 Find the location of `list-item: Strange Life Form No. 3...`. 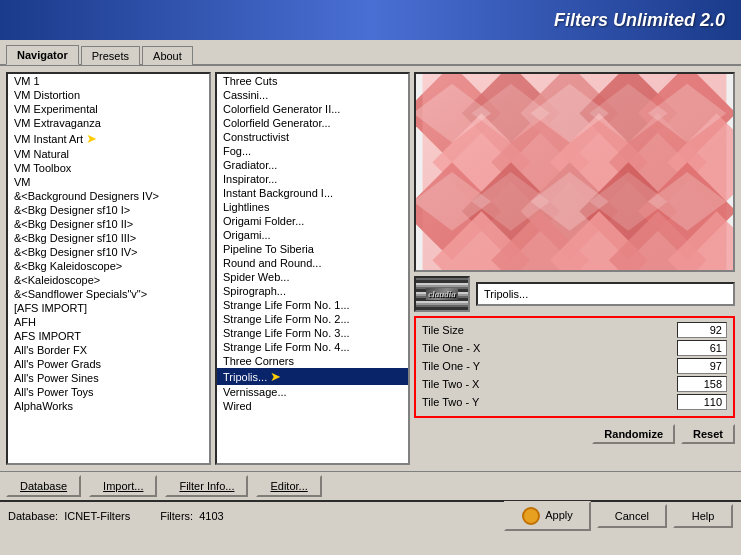

list-item: Strange Life Form No. 3... is located at coordinates (312, 333).